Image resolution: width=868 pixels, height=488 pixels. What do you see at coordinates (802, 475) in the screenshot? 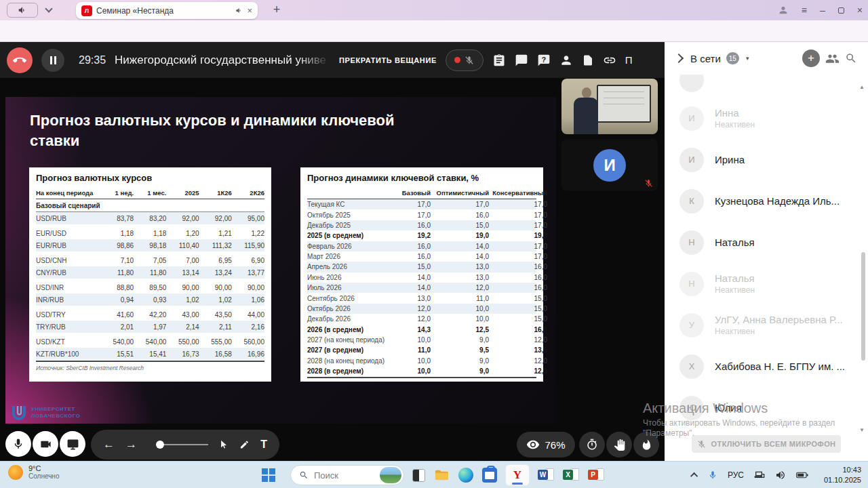
I see `battery-icon` at bounding box center [802, 475].